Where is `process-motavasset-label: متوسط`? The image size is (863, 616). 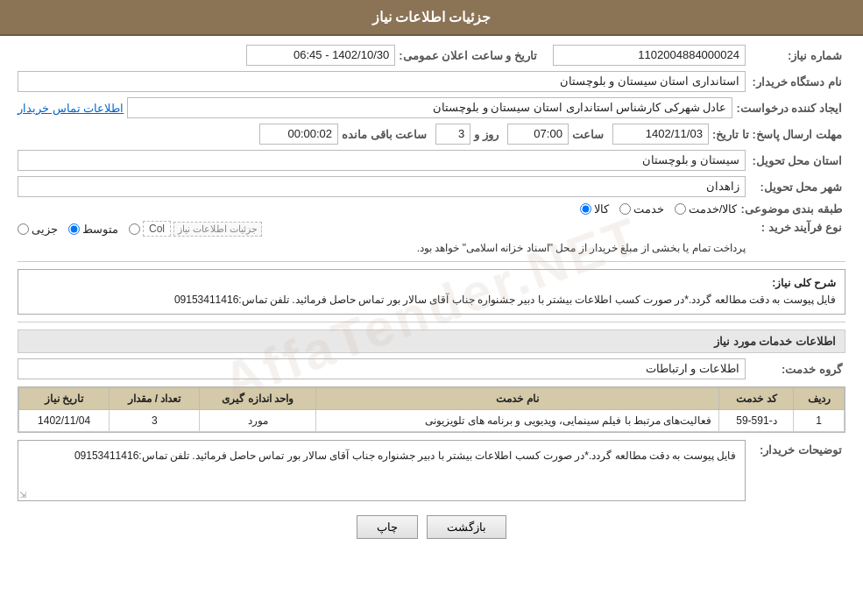
process-motavasset-label: متوسط is located at coordinates (100, 230).